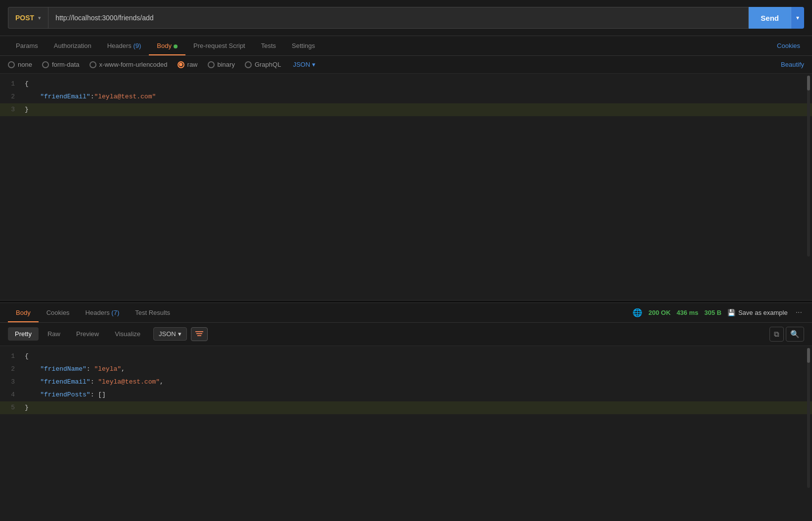  I want to click on editor-scrollbar, so click(809, 166).